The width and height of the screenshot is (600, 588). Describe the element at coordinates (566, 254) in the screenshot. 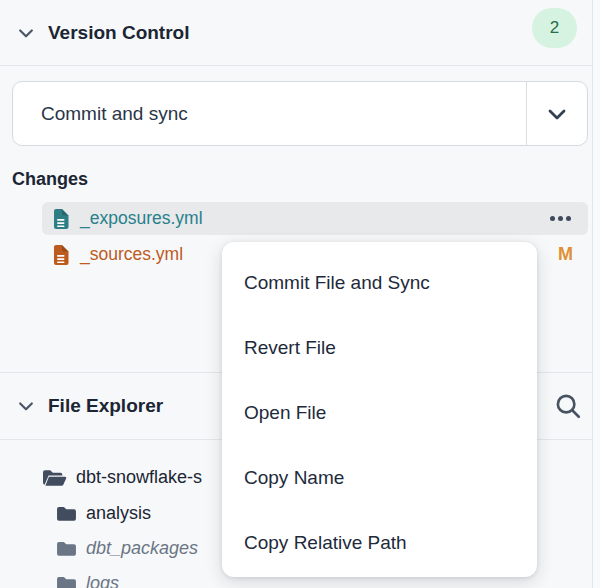

I see `modified-status-badge: M` at that location.